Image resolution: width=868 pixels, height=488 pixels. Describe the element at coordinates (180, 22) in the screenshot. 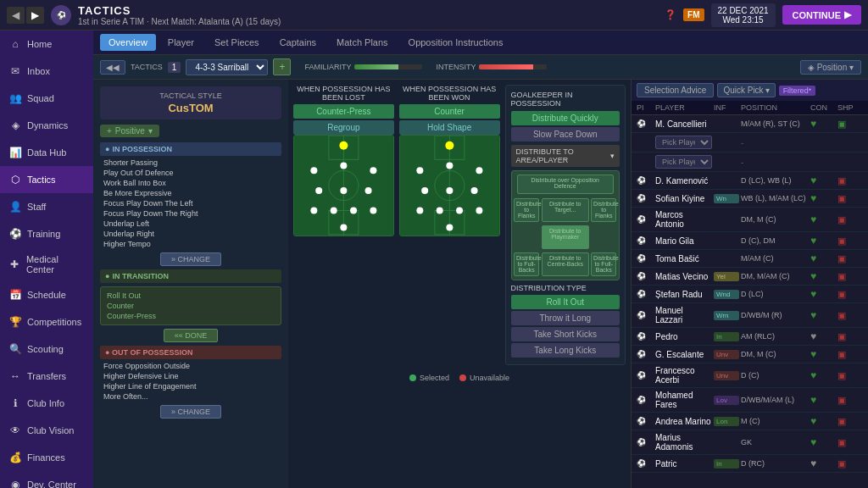

I see `page-subtitle: 1st in Serie A TIM · Next Match: Atalant…` at that location.